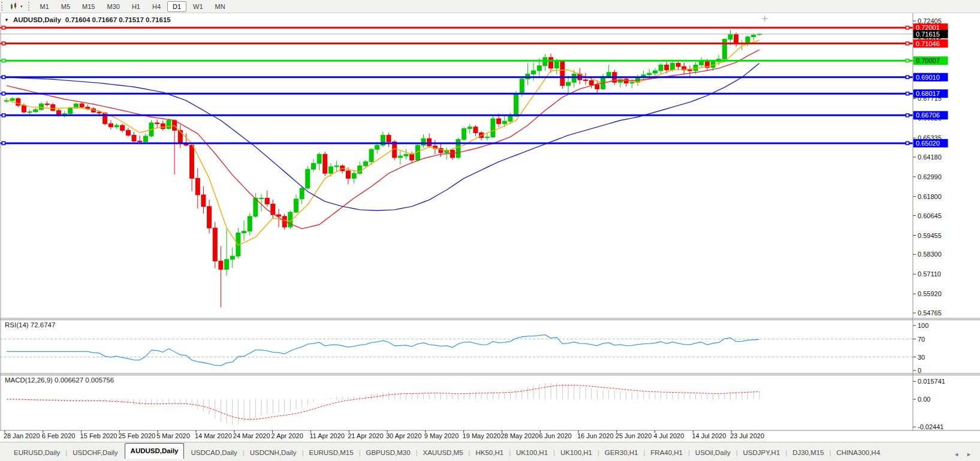 The height and width of the screenshot is (461, 980). Describe the element at coordinates (928, 115) in the screenshot. I see `price-level-label: 0.66706` at that location.